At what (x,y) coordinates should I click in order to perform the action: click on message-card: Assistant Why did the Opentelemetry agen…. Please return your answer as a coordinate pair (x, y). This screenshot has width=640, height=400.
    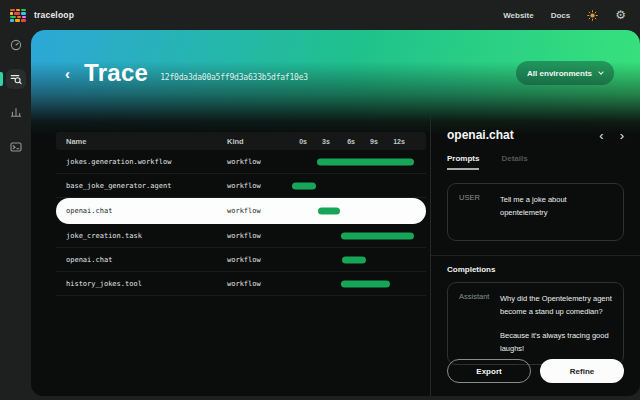
    Looking at the image, I should click on (536, 324).